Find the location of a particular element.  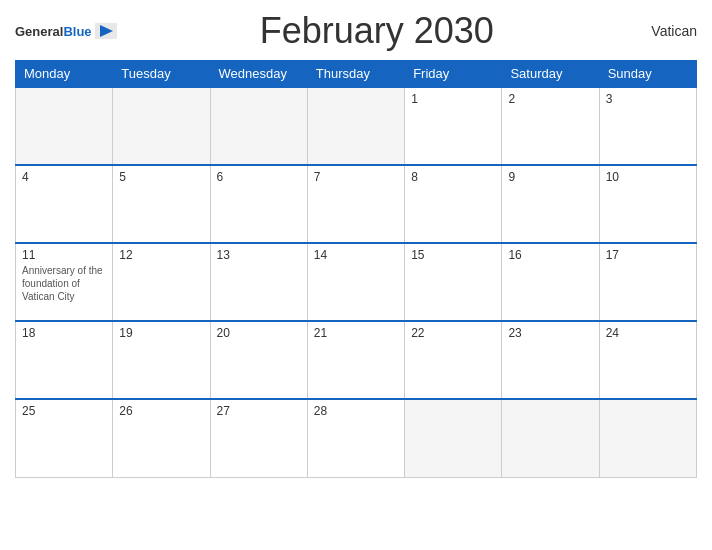

calendar-cell: 25 is located at coordinates (64, 438).